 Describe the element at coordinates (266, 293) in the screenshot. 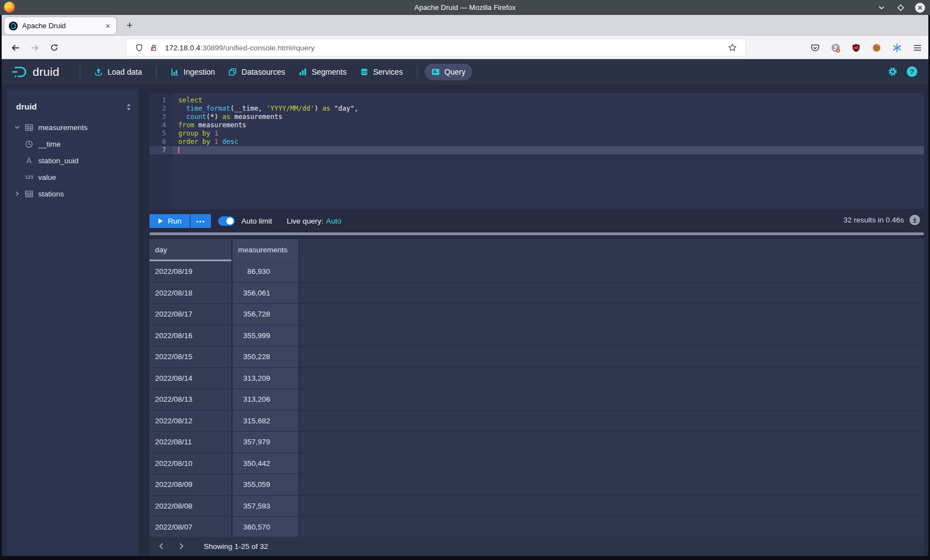

I see `cell-measurements: 356,061` at that location.